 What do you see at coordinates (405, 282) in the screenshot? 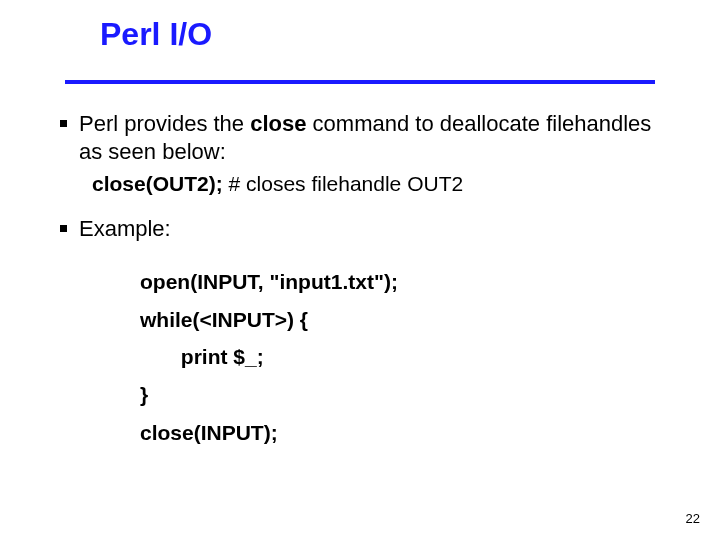
I see `code-line-1: open(INPUT, "input1.txt");` at bounding box center [405, 282].